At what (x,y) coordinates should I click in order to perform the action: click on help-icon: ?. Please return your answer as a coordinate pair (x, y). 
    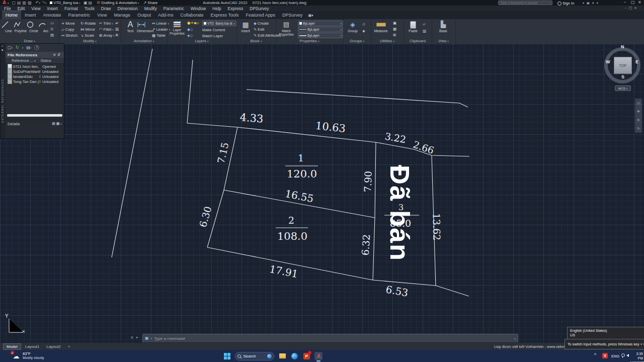
    Looking at the image, I should click on (37, 48).